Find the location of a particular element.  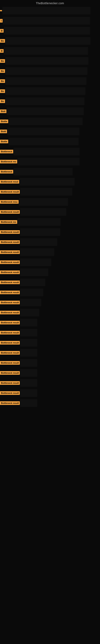

bottleneck-label: Bottl is located at coordinates (3, 132).